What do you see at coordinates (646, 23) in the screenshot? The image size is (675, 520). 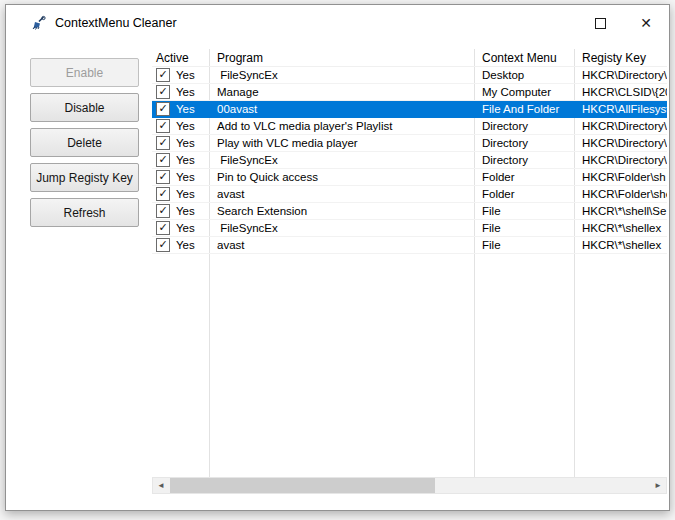 I see `close-button: ✕` at bounding box center [646, 23].